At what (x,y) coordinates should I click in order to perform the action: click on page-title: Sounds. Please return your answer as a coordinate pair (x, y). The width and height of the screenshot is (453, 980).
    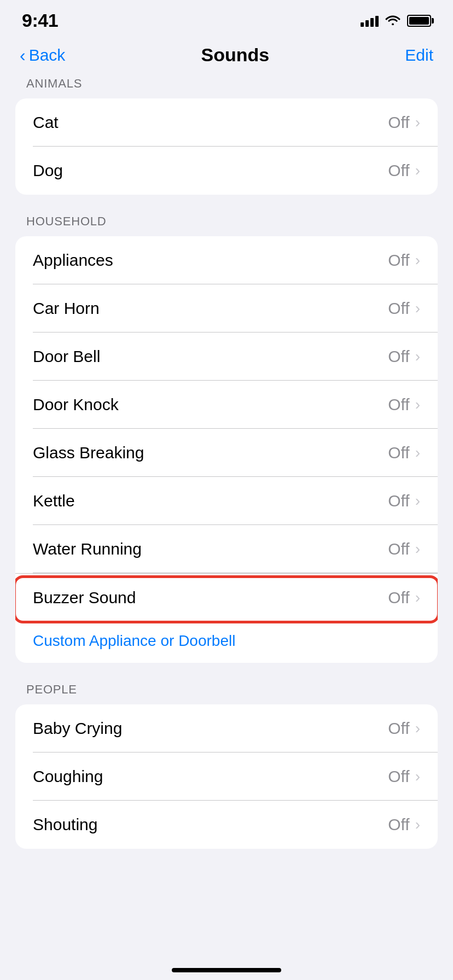
    Looking at the image, I should click on (235, 55).